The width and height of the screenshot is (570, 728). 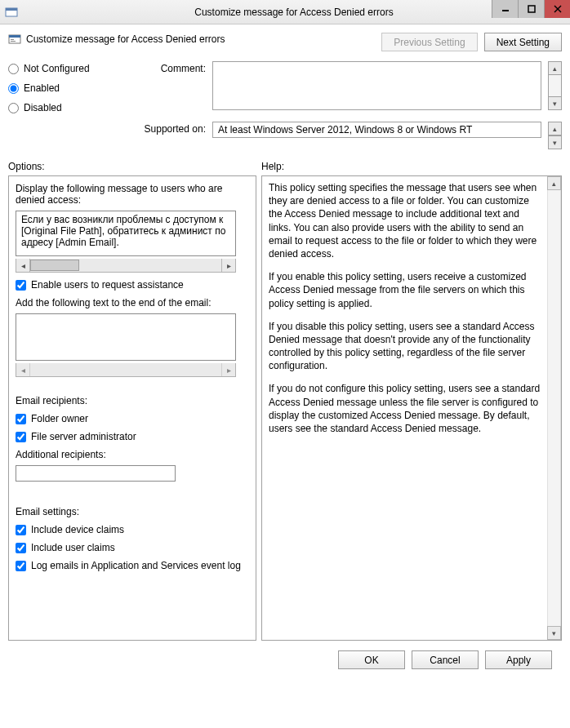 What do you see at coordinates (21, 530) in the screenshot?
I see `device-claims-checkbox` at bounding box center [21, 530].